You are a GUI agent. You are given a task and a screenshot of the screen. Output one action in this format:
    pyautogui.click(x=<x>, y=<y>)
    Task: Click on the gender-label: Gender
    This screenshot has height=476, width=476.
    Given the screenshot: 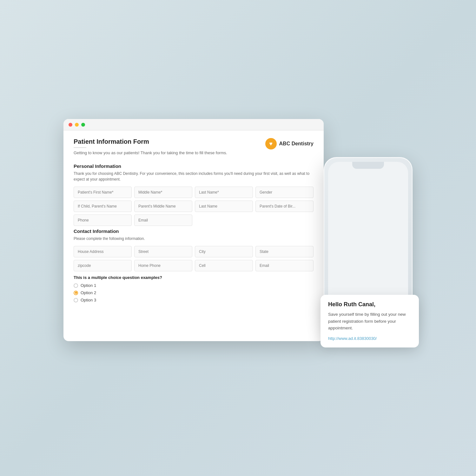 What is the action you would take?
    pyautogui.click(x=266, y=192)
    